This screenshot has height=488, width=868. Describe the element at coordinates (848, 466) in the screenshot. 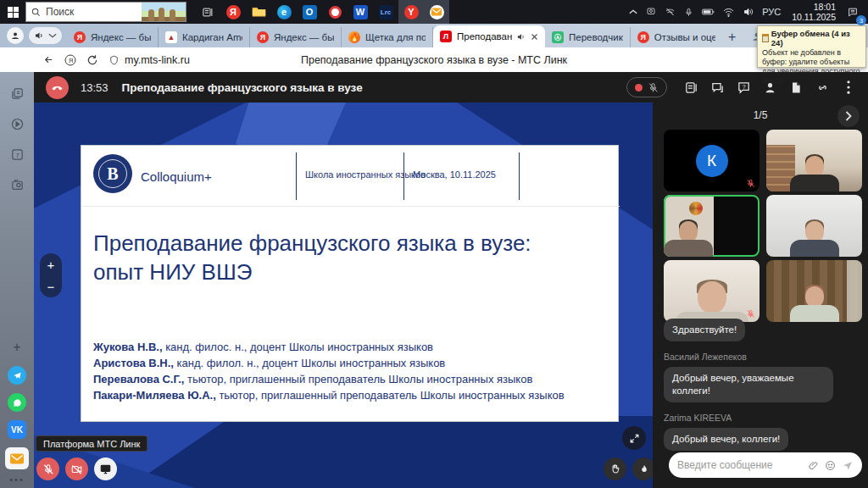

I see `send-icon` at that location.